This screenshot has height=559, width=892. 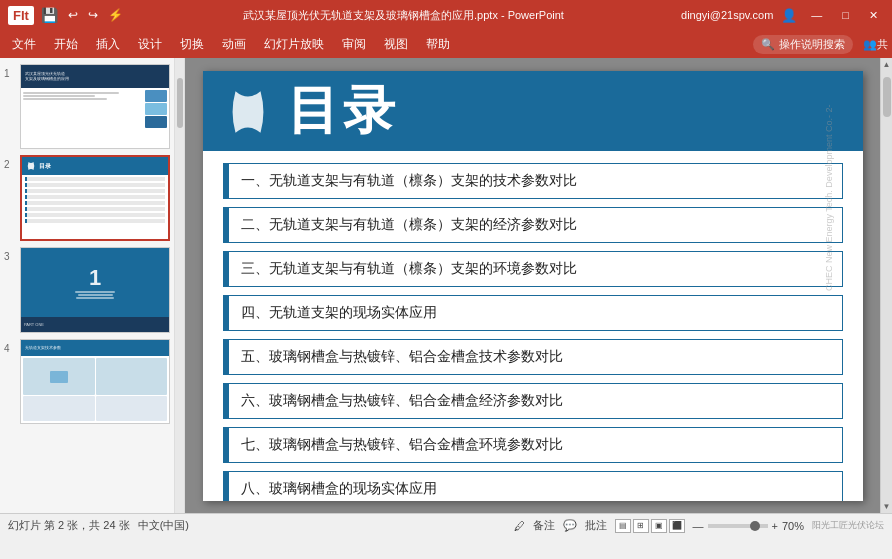 What do you see at coordinates (659, 526) in the screenshot?
I see `reader-view-btn: ▣` at bounding box center [659, 526].